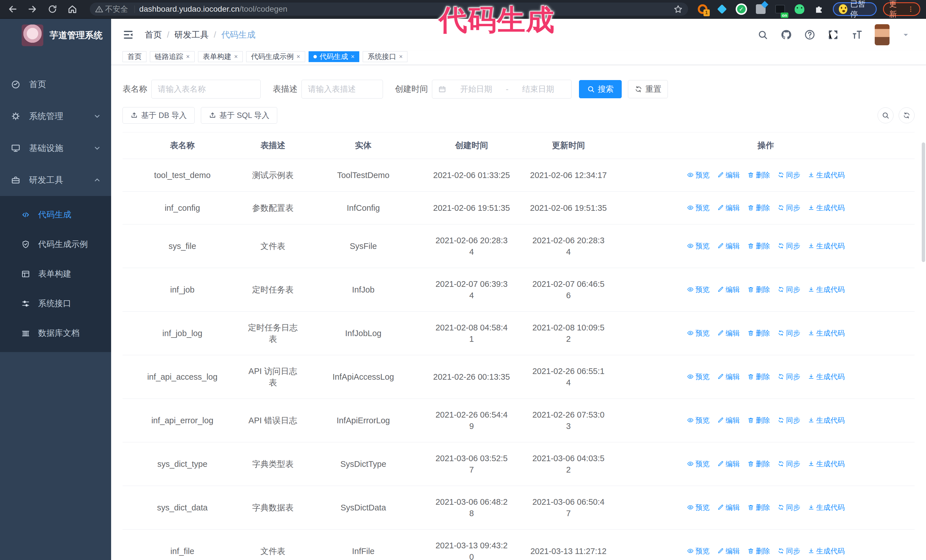  I want to click on app-logo-row: 芋道管理系统, so click(56, 32).